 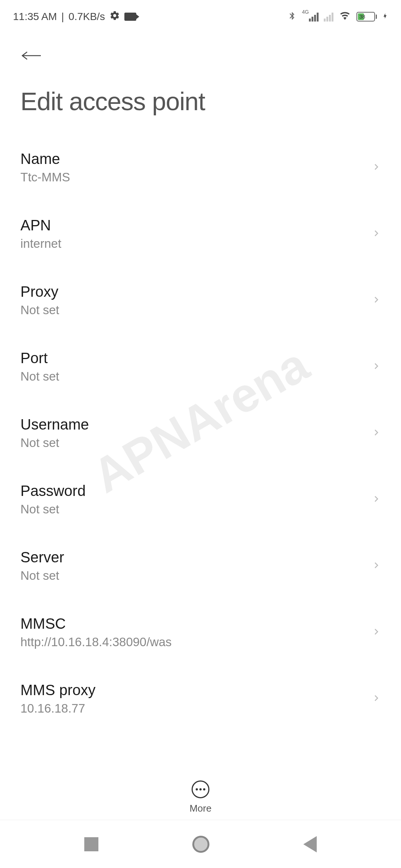 I want to click on wifi-icon, so click(x=345, y=17).